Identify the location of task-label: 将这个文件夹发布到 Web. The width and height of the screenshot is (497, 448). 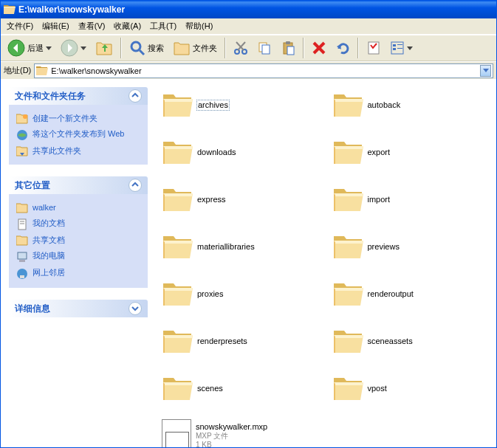
(78, 134).